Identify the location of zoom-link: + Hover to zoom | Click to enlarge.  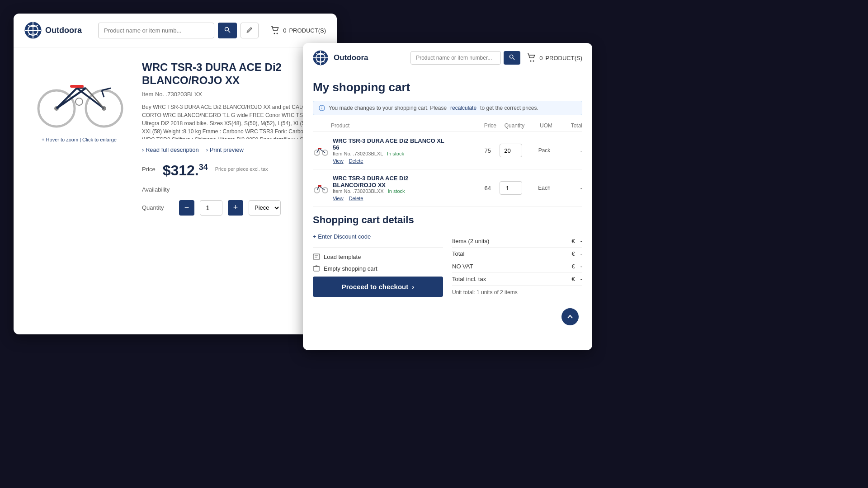
(79, 140).